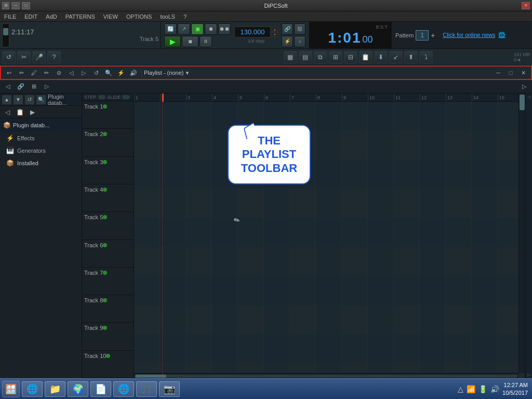  I want to click on menu-file: FILE, so click(10, 17).